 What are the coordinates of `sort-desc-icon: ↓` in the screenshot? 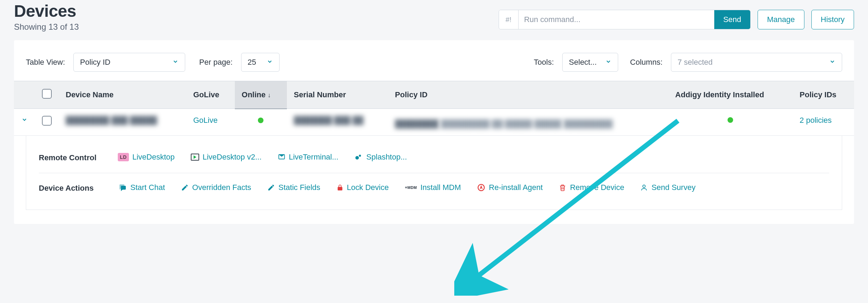 It's located at (269, 95).